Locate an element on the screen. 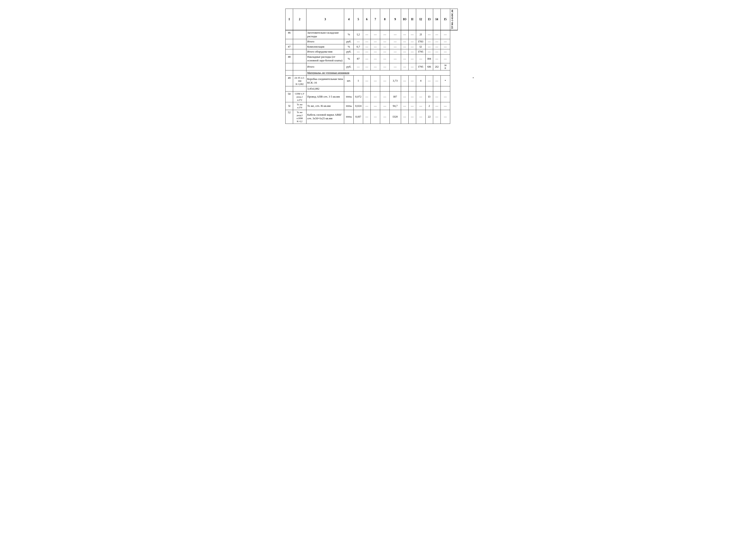  row-col3: Кабель силовой марки АВБГ сеч. 3х50+Iх25… is located at coordinates (325, 117).